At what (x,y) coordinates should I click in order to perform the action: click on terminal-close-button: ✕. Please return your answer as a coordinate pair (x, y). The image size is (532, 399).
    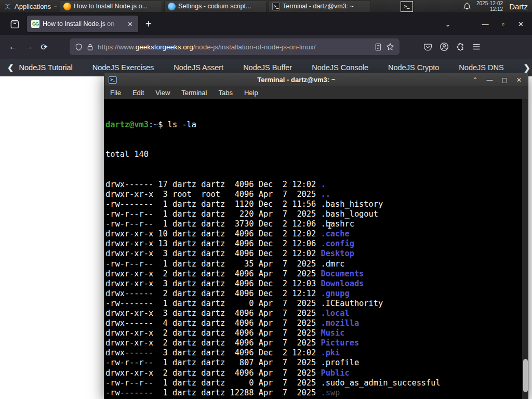
    Looking at the image, I should click on (519, 80).